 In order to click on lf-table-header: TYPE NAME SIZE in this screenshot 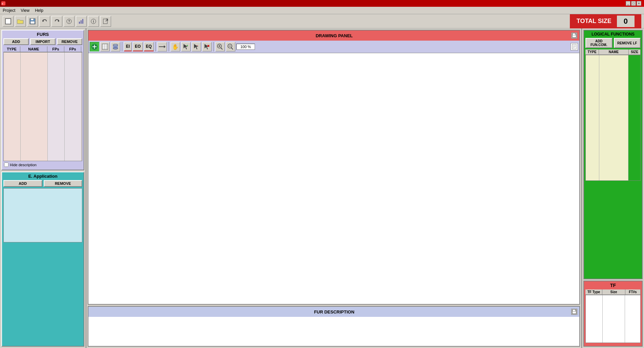, I will do `click(613, 52)`.